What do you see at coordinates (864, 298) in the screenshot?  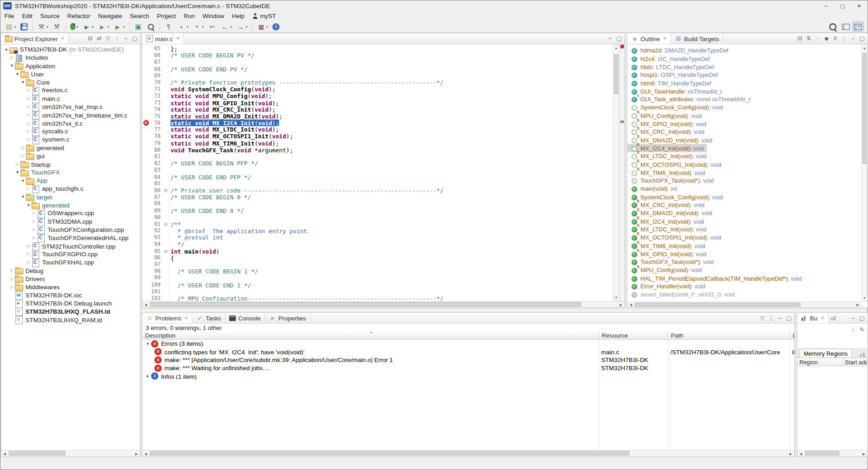 I see `scroll-down-icon: ▼` at bounding box center [864, 298].